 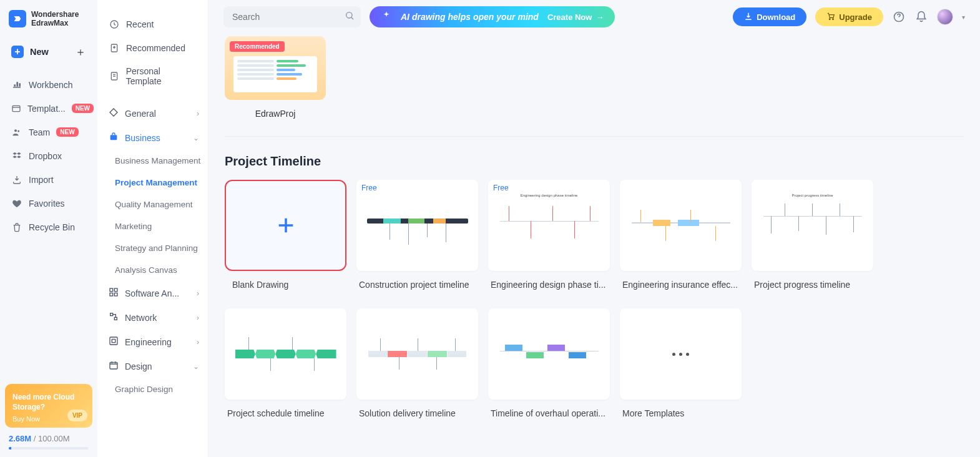 What do you see at coordinates (49, 85) in the screenshot?
I see `nav-workbench: Workbench` at bounding box center [49, 85].